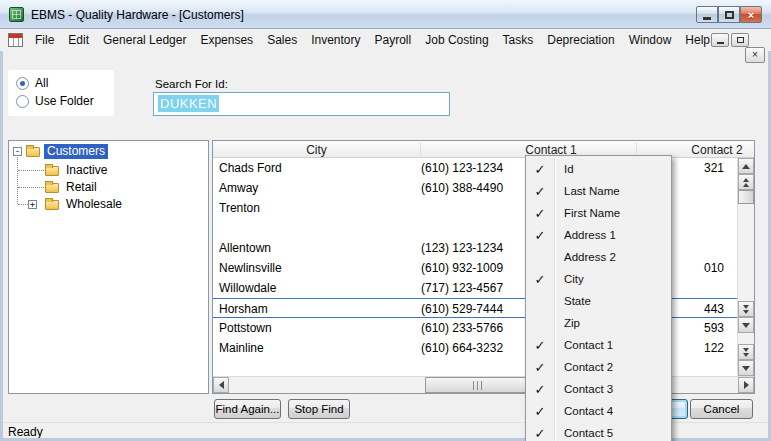 The width and height of the screenshot is (771, 441). Describe the element at coordinates (238, 188) in the screenshot. I see `cell-city: Amway` at that location.